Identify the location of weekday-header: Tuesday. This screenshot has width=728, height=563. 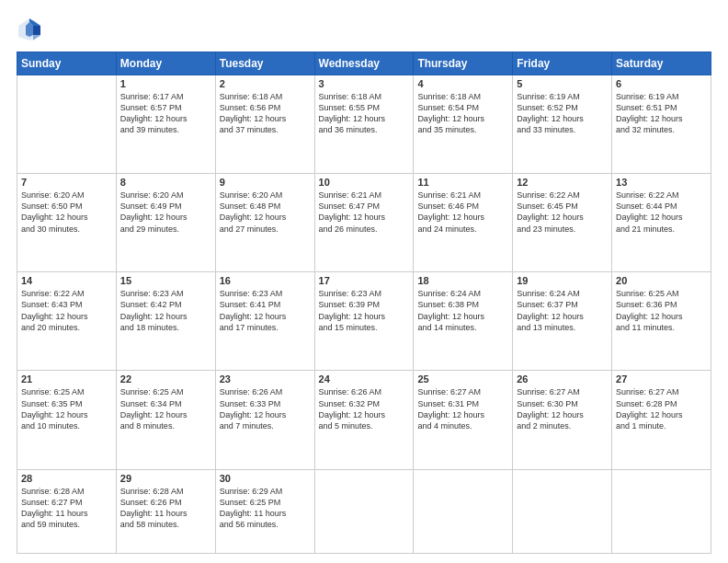
(265, 64).